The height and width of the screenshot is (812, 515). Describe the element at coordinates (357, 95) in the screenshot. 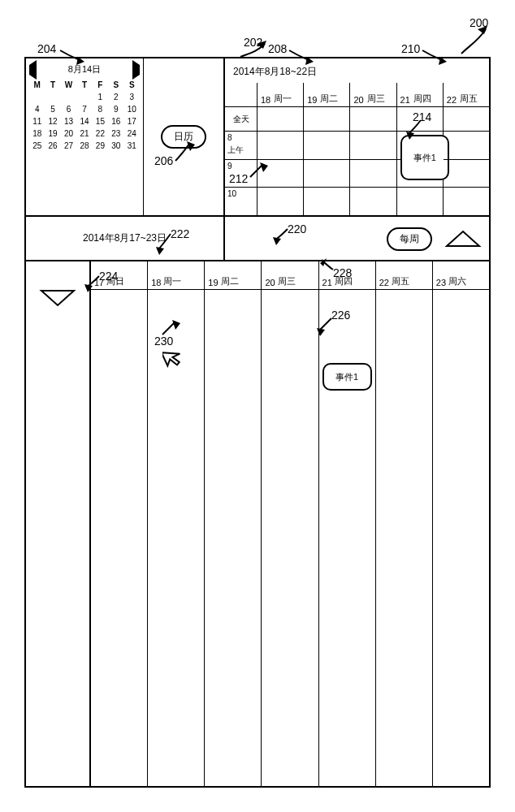

I see `work-week-header: 18周一 19周二 20周三 21周四 22周五` at that location.